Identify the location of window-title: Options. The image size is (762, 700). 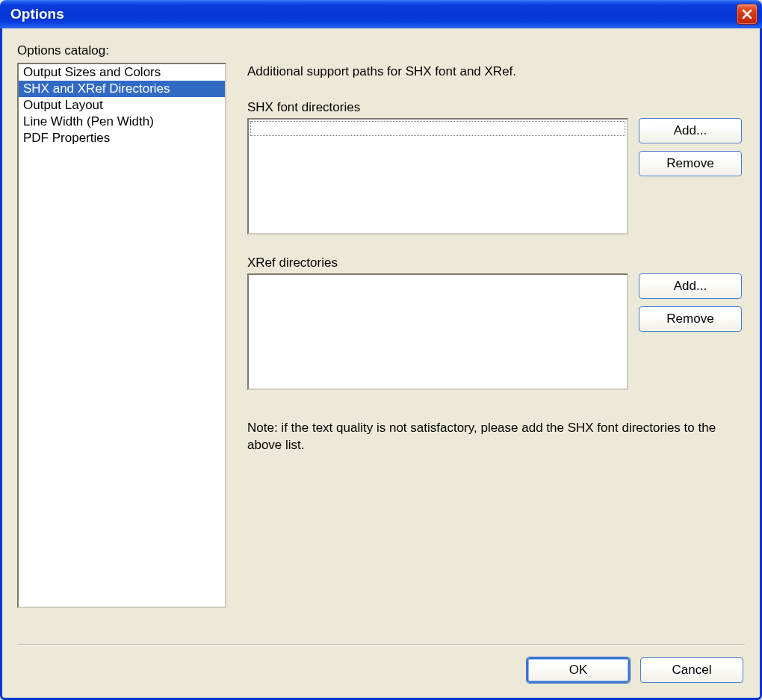
(37, 14).